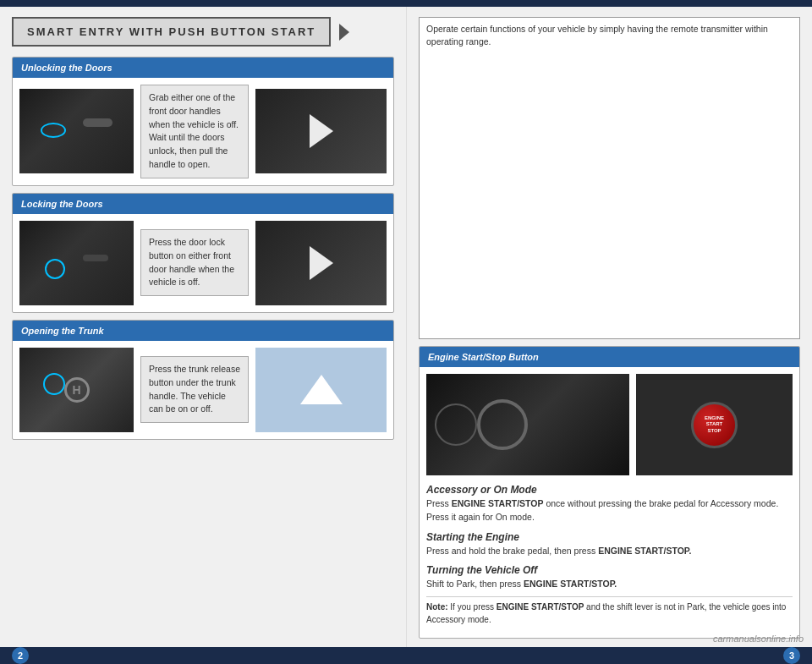 This screenshot has width=812, height=664. Describe the element at coordinates (76, 131) in the screenshot. I see `door-image-sim` at that location.